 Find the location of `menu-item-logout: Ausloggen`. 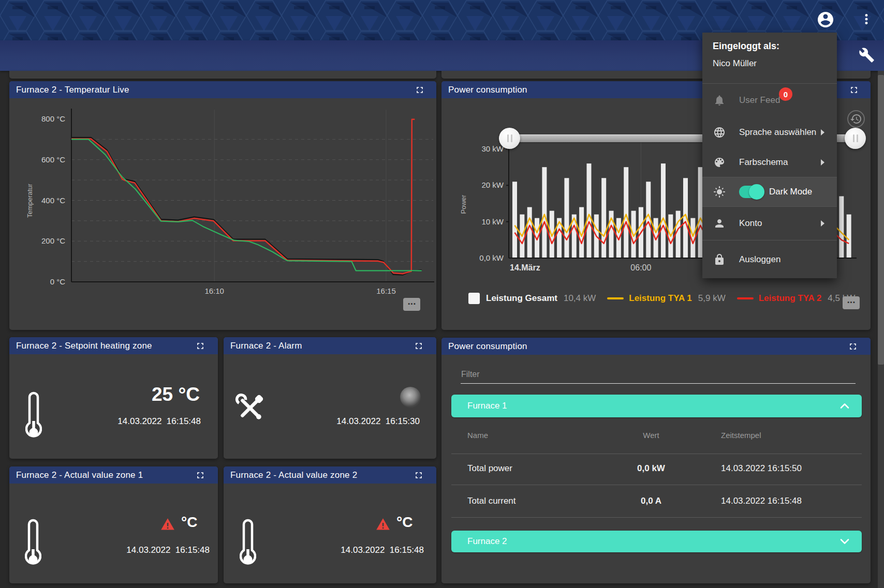

menu-item-logout: Ausloggen is located at coordinates (770, 260).